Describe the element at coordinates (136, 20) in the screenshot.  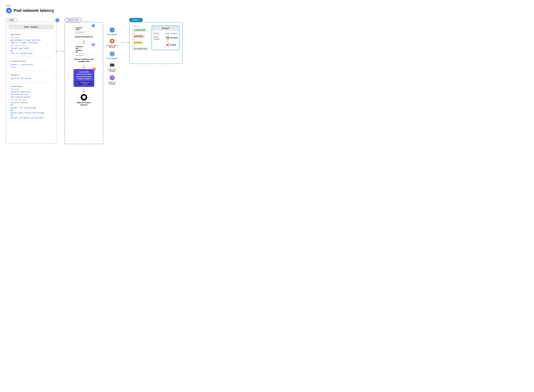
I see `result-label: RESULT` at that location.